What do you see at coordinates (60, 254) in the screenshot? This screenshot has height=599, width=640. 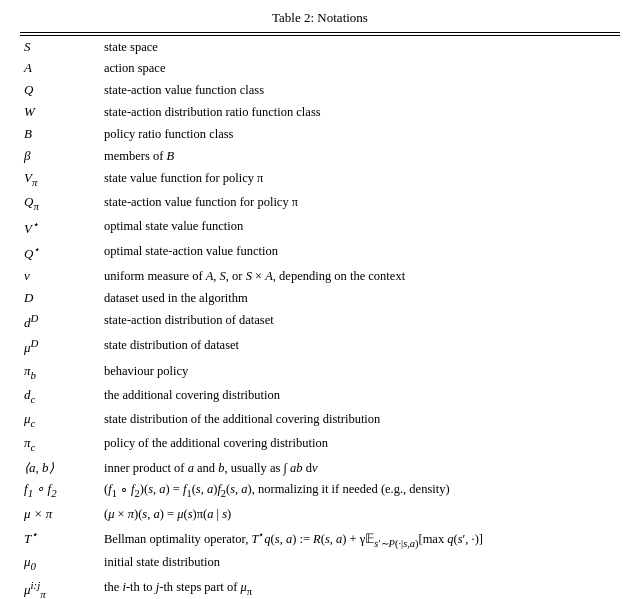 I see `symbol-cell: Q⋆` at bounding box center [60, 254].